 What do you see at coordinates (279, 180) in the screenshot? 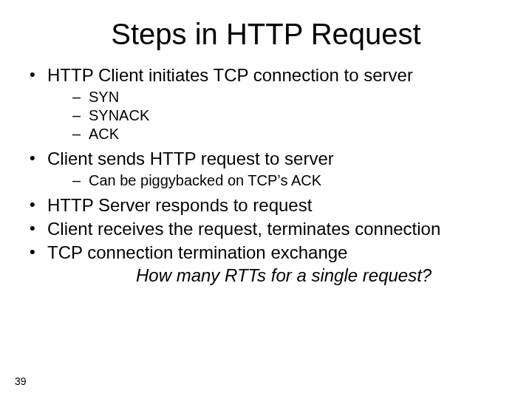
I see `sub-bullet-list: Can be piggybacked on TCP’s ACK` at bounding box center [279, 180].